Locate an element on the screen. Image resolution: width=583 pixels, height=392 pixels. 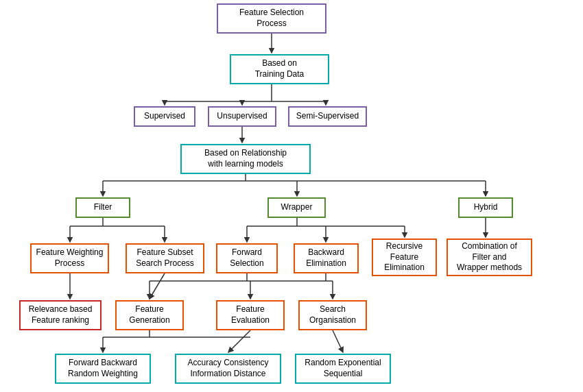
feature-evaluation-node: Feature Evaluation is located at coordinates (250, 315).